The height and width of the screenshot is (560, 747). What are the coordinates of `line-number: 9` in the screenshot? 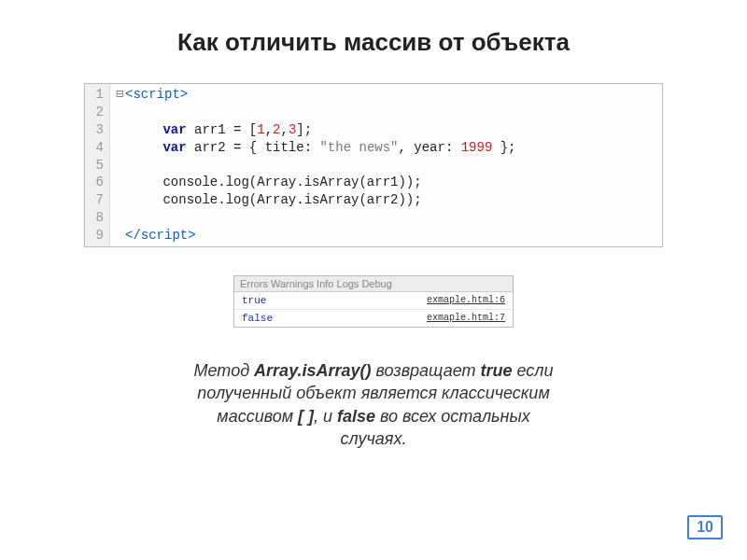 It's located at (97, 235).